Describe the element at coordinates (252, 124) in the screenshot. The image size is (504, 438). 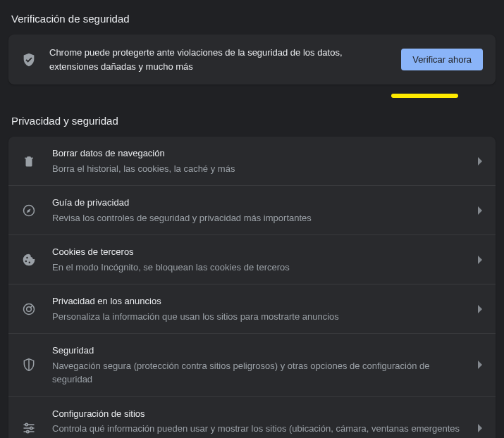
I see `privacy-security-heading: Privacidad y seguridad` at that location.